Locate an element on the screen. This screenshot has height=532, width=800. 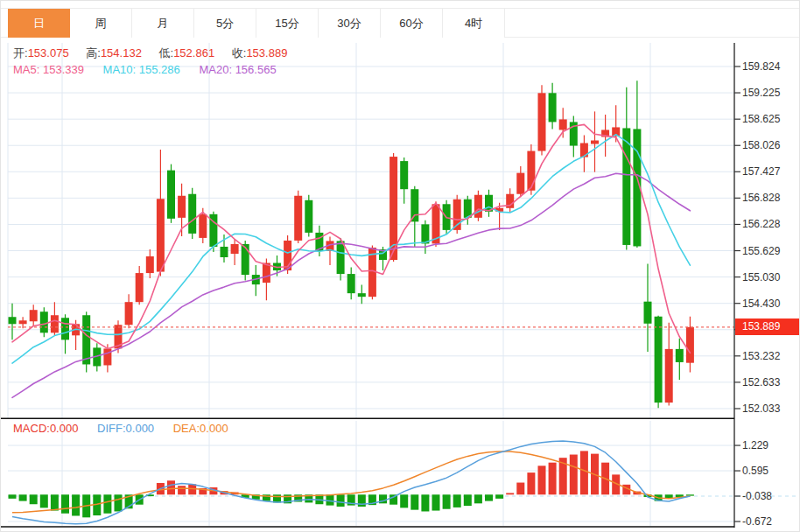
current-price-badge: 153.889 is located at coordinates (767, 327).